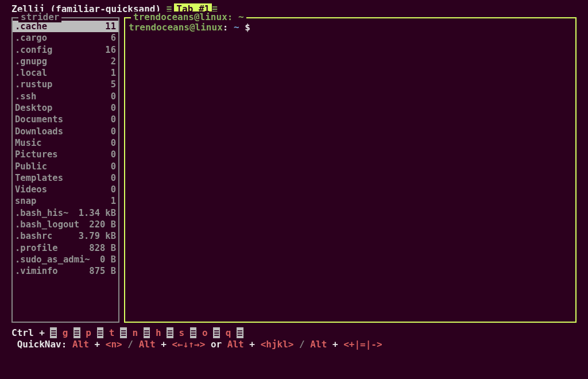 Image resolution: width=588 pixels, height=379 pixels. Describe the element at coordinates (65, 61) in the screenshot. I see `file-row: .gnupg2` at that location.